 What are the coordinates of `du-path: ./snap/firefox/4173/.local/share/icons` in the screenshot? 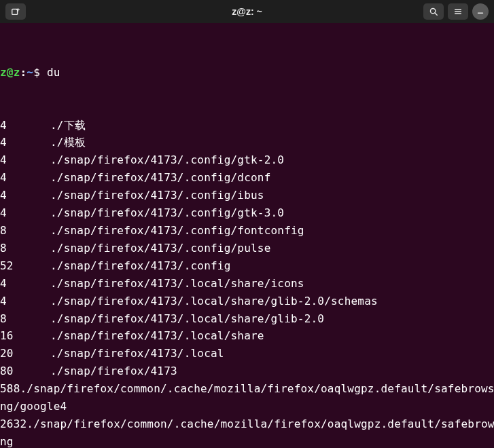 It's located at (177, 284).